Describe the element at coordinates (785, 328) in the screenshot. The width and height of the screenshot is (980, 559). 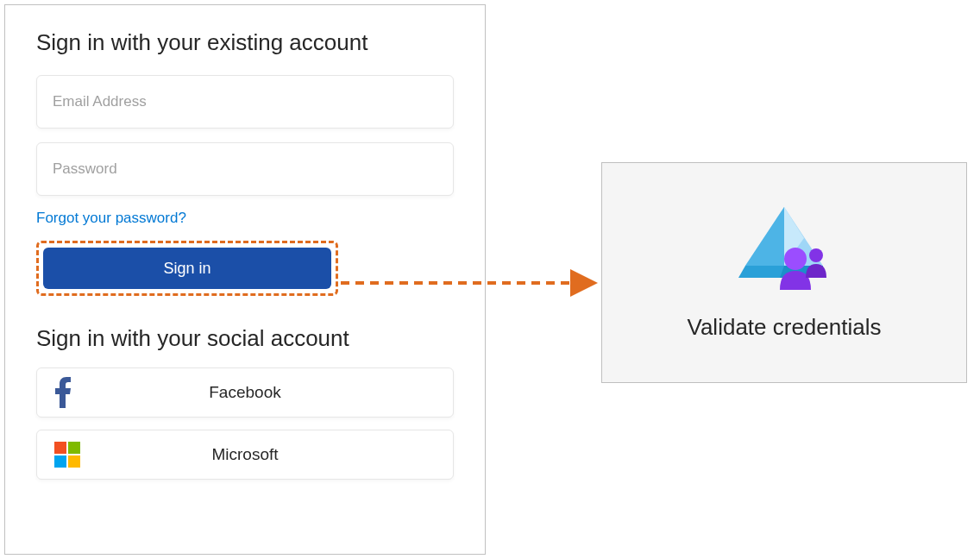
I see `validate-credentials-label: Validate credentials` at that location.